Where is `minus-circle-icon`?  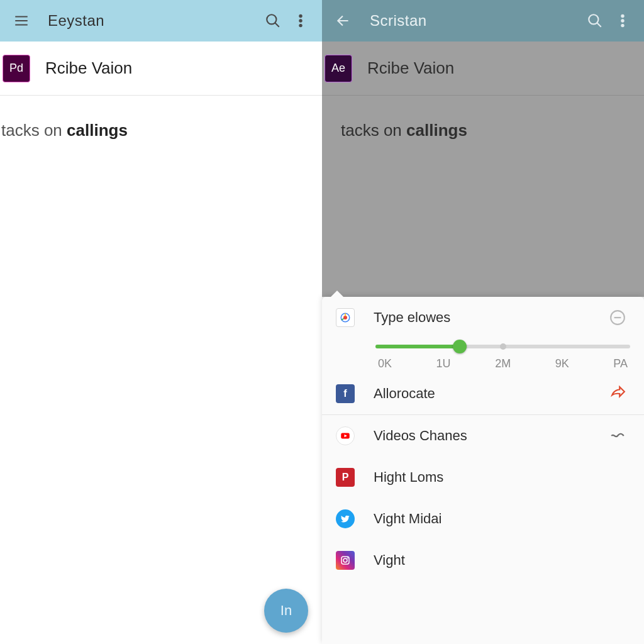 minus-circle-icon is located at coordinates (618, 318).